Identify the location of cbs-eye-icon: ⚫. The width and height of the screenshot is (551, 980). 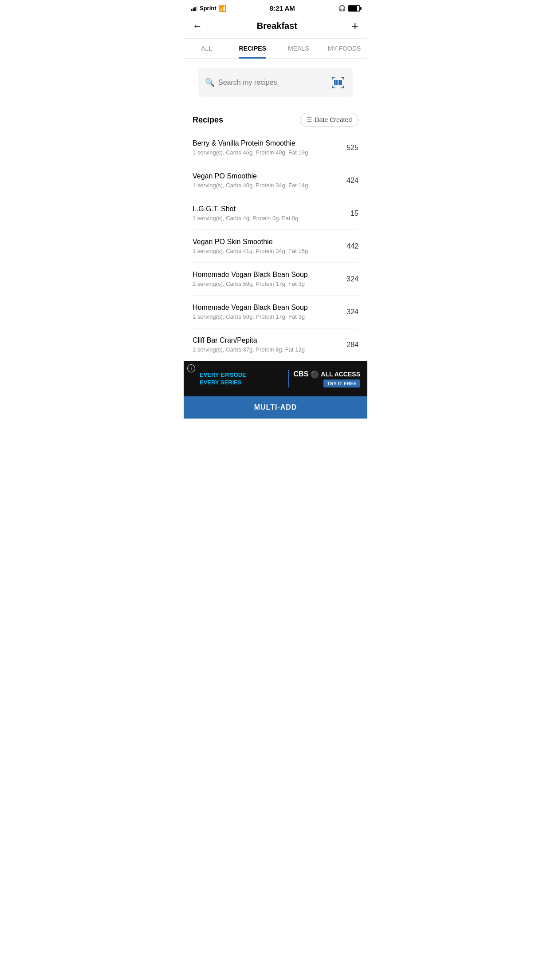
(315, 375).